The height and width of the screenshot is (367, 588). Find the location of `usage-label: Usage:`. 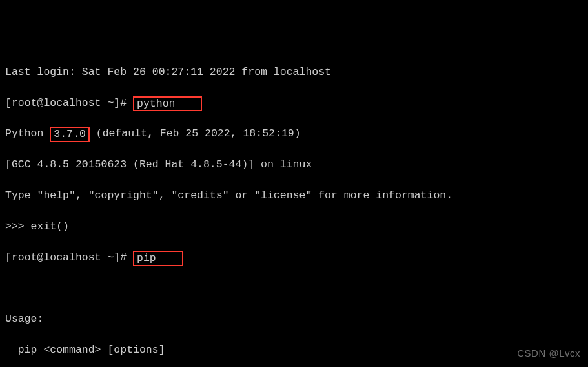

usage-label: Usage: is located at coordinates (294, 319).